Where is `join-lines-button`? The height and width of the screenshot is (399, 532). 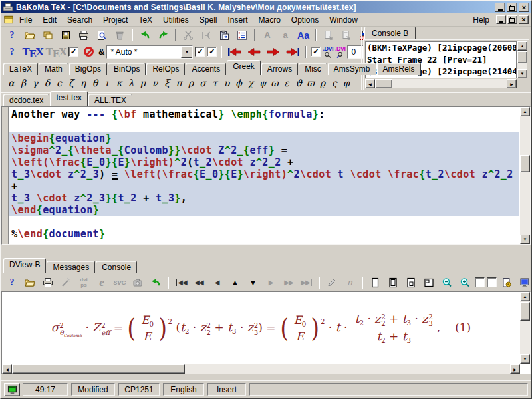
join-lines-button is located at coordinates (206, 35).